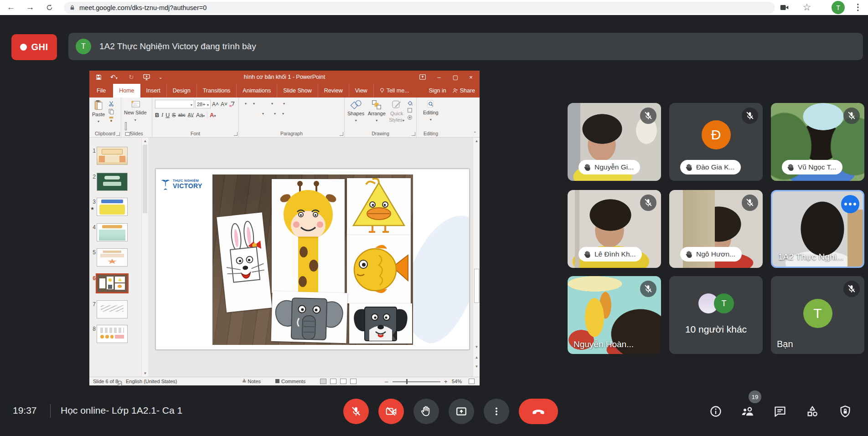 The height and width of the screenshot is (436, 868). I want to click on new-slide-button: New Slide, so click(135, 111).